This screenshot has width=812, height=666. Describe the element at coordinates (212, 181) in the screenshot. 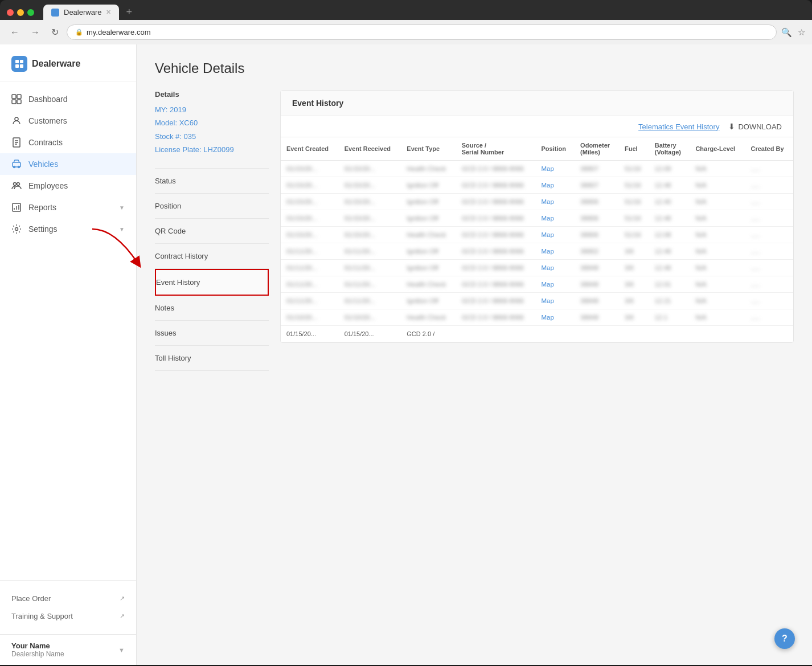

I see `section-status: Status` at that location.